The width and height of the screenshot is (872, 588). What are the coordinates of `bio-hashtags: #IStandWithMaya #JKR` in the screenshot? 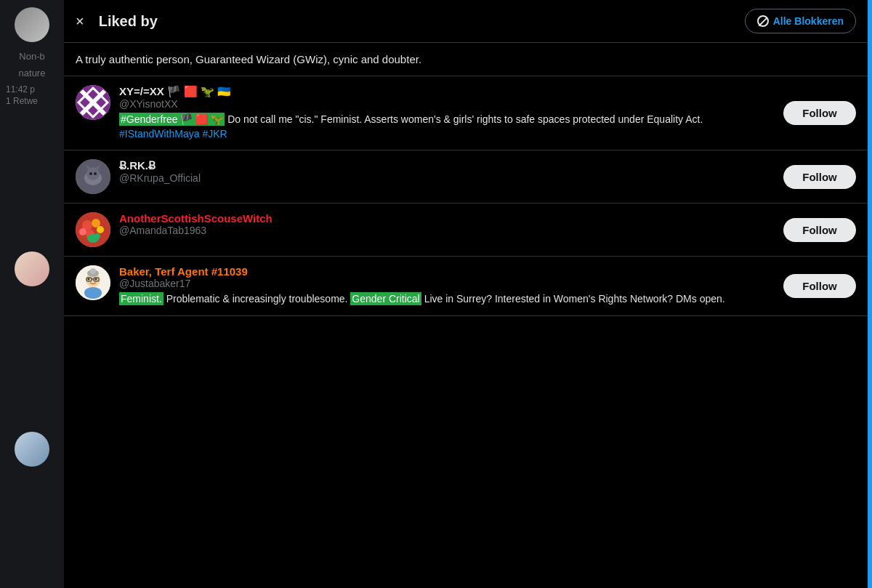 It's located at (173, 134).